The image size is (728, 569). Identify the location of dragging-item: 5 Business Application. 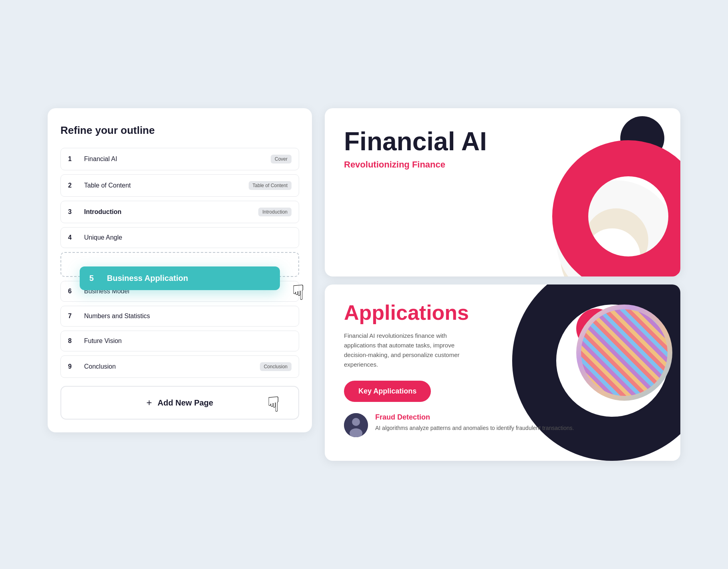
(180, 278).